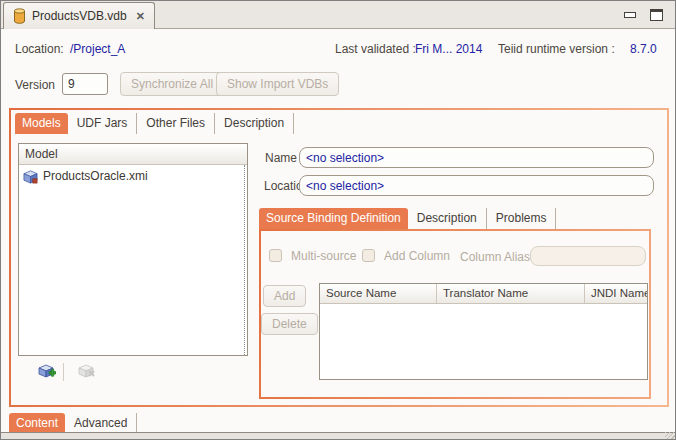 This screenshot has width=676, height=440. Describe the element at coordinates (103, 124) in the screenshot. I see `tab-udf-jars: UDF Jars` at that location.